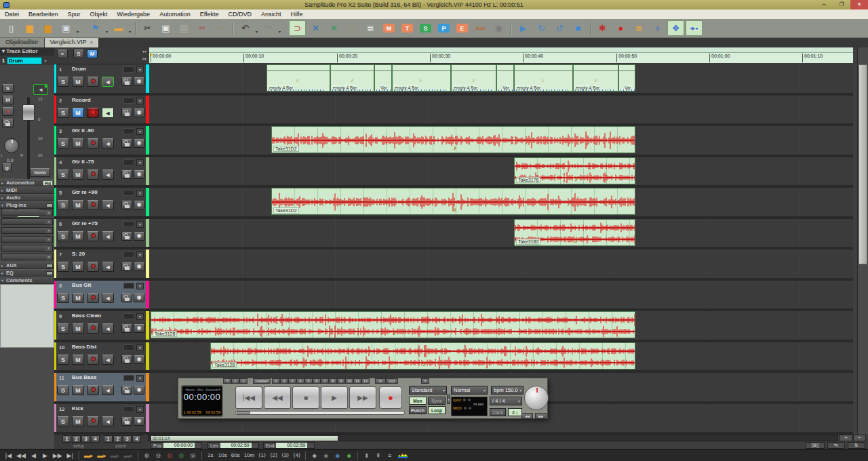 This screenshot has height=461, width=868. Describe the element at coordinates (292, 381) in the screenshot. I see `marker-3: 3` at that location.